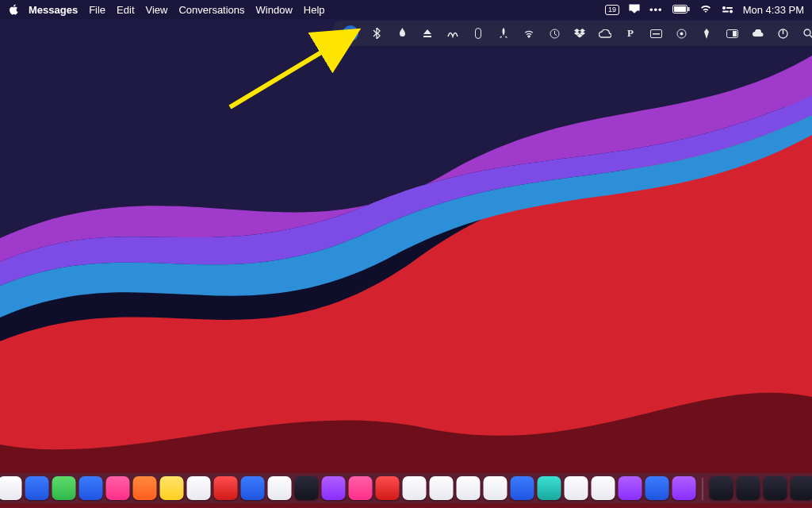  I want to click on menubar-clock: Mon 4:33 PM, so click(774, 10).